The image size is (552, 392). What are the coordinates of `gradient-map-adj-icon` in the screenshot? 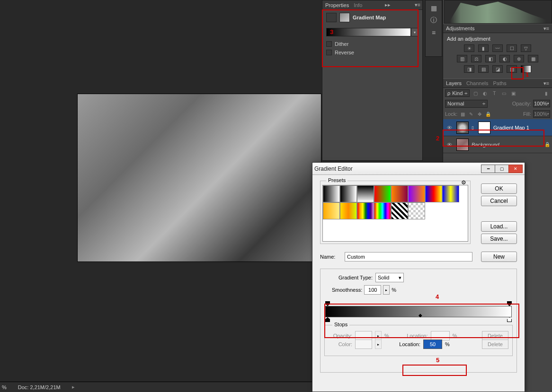 It's located at (526, 69).